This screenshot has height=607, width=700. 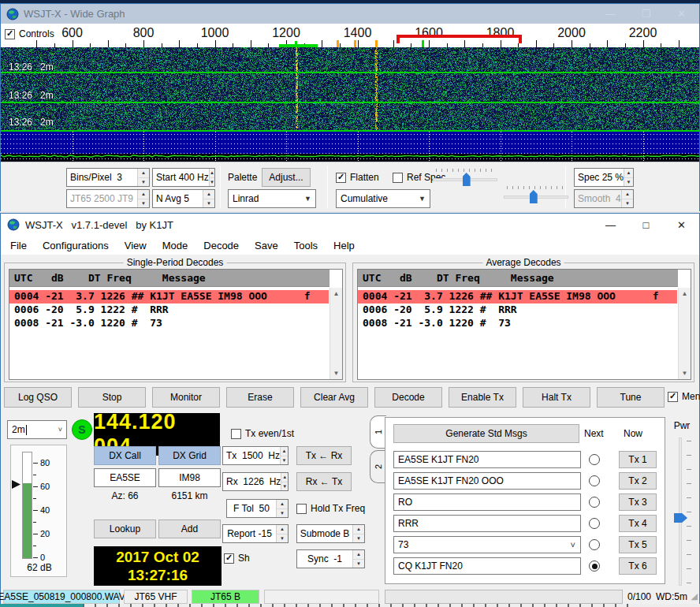 What do you see at coordinates (189, 529) in the screenshot?
I see `add-button: Add` at bounding box center [189, 529].